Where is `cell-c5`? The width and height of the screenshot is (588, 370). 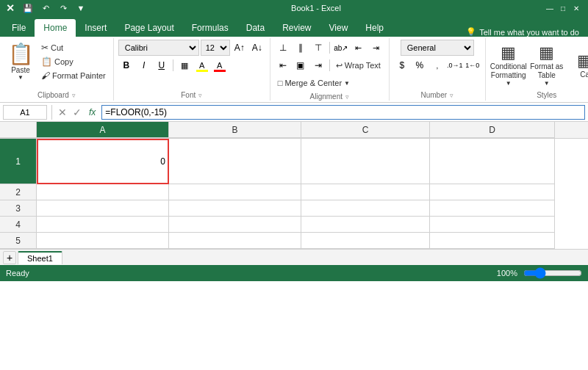 cell-c5 is located at coordinates (366, 241).